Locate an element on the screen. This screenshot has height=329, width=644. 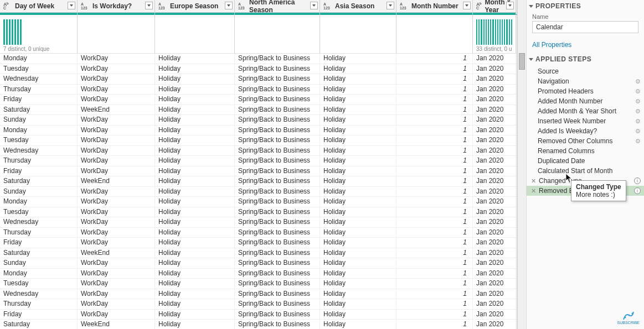
column-header: Asia Season is located at coordinates (358, 6).